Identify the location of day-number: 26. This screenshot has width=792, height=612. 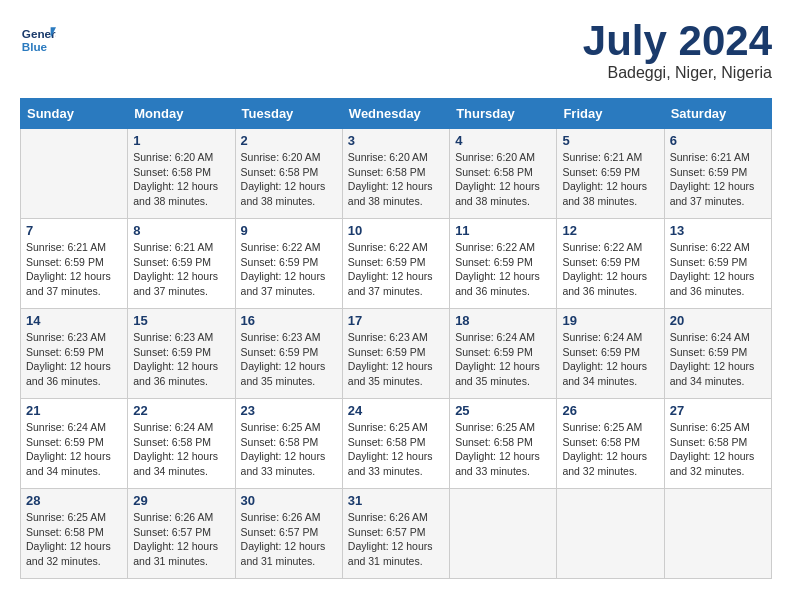
(610, 410).